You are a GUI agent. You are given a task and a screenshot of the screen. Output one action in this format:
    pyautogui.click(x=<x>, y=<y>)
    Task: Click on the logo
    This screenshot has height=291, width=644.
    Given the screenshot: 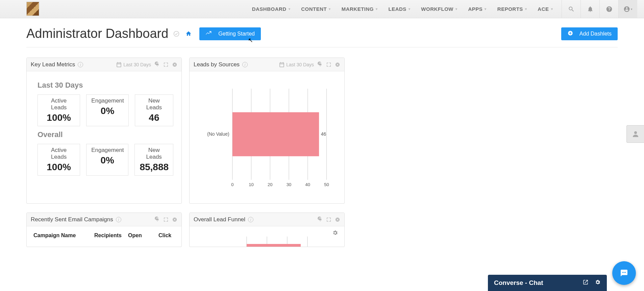 What is the action you would take?
    pyautogui.click(x=33, y=9)
    